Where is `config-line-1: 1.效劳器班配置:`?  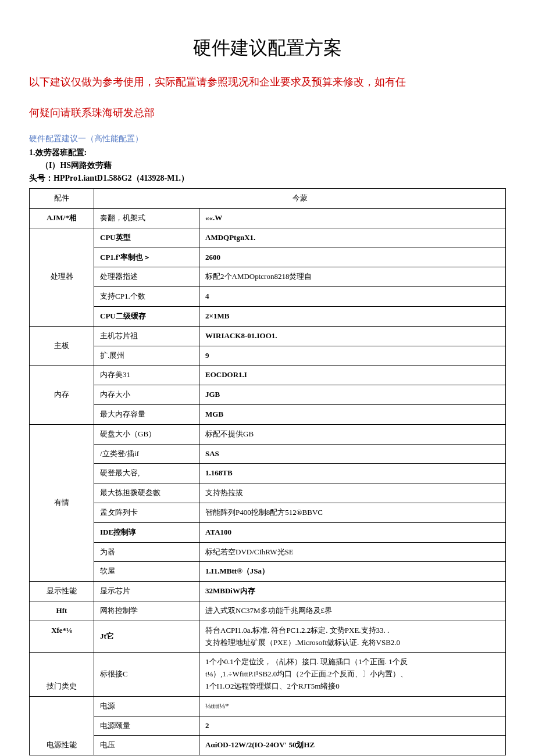
config-line-1: 1.效劳器班配置: is located at coordinates (268, 153).